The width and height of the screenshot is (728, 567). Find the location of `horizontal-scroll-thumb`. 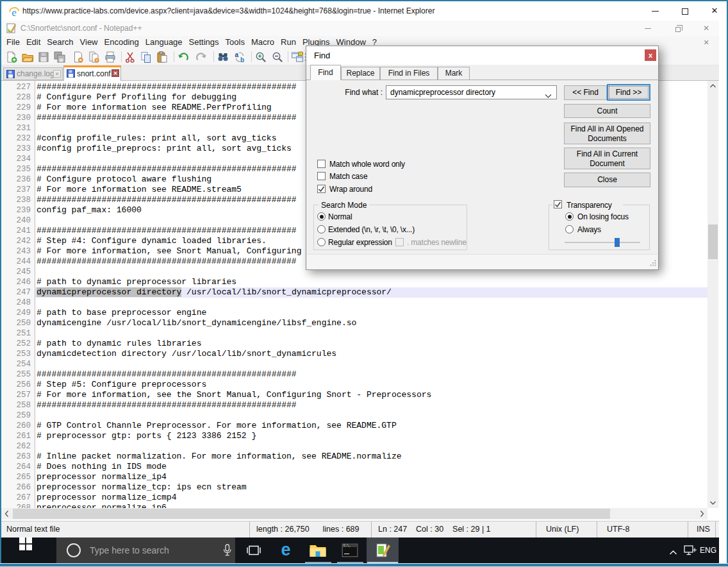

horizontal-scroll-thumb is located at coordinates (311, 514).